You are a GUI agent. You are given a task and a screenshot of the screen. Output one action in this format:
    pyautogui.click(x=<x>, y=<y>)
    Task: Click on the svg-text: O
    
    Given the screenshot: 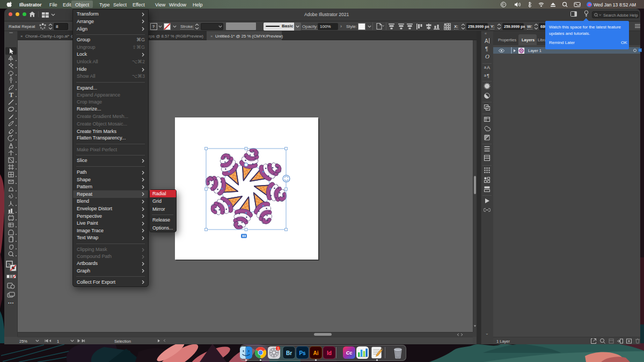 What is the action you would take?
    pyautogui.click(x=487, y=56)
    